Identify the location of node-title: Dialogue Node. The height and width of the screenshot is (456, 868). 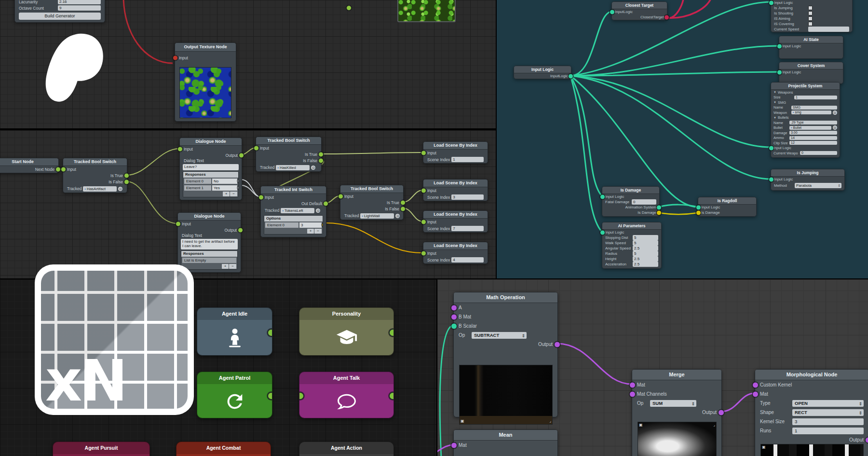
(211, 142).